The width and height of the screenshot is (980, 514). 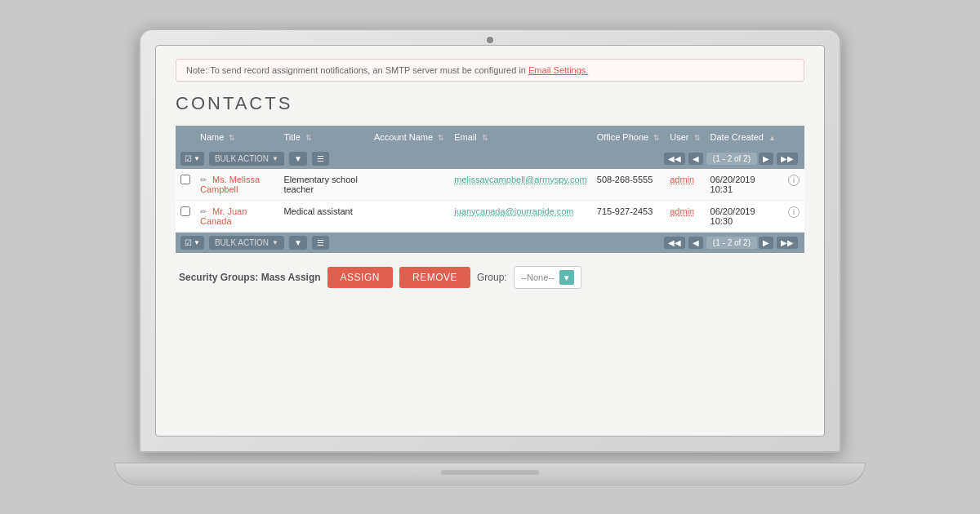 I want to click on row1-edit-icon: ✏, so click(x=203, y=179).